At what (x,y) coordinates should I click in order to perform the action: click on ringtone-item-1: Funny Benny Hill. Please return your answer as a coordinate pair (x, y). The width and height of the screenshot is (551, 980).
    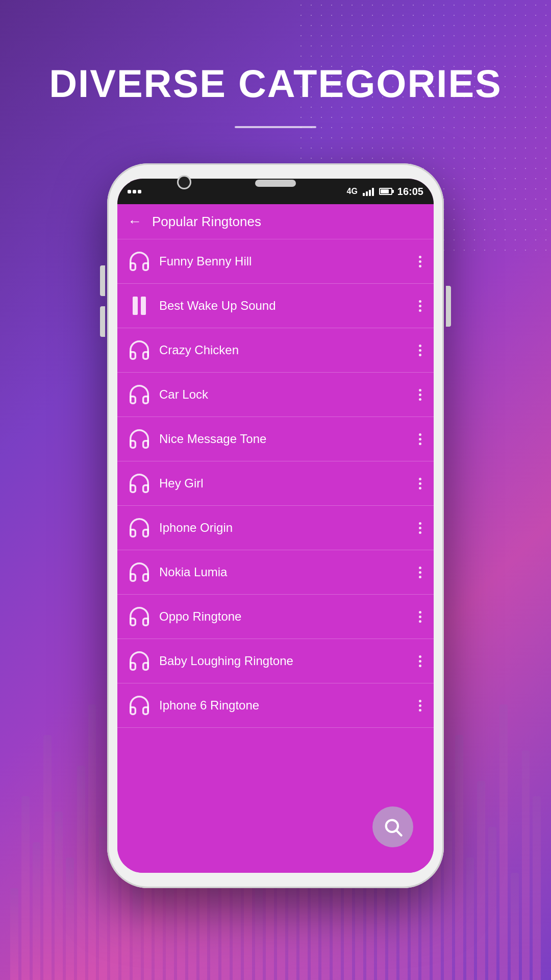
    Looking at the image, I should click on (276, 261).